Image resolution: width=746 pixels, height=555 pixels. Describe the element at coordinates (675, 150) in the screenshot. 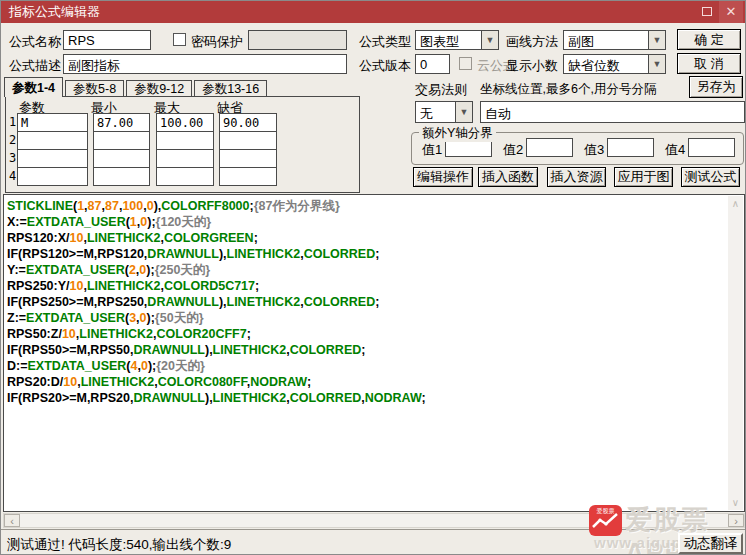

I see `value-label-4: 值4` at that location.